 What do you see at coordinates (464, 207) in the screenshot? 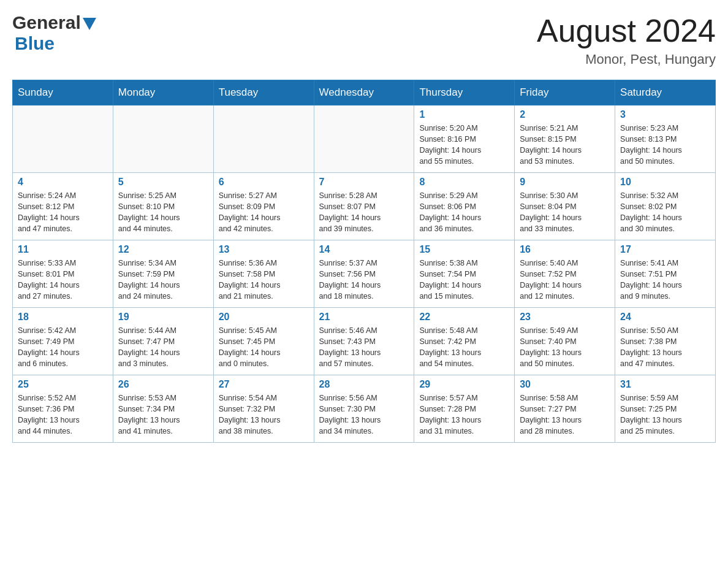
I see `calendar-day-8: 8Sunrise: 5:29 AM Sunset: 8:06 PM Daylig…` at bounding box center [464, 207].